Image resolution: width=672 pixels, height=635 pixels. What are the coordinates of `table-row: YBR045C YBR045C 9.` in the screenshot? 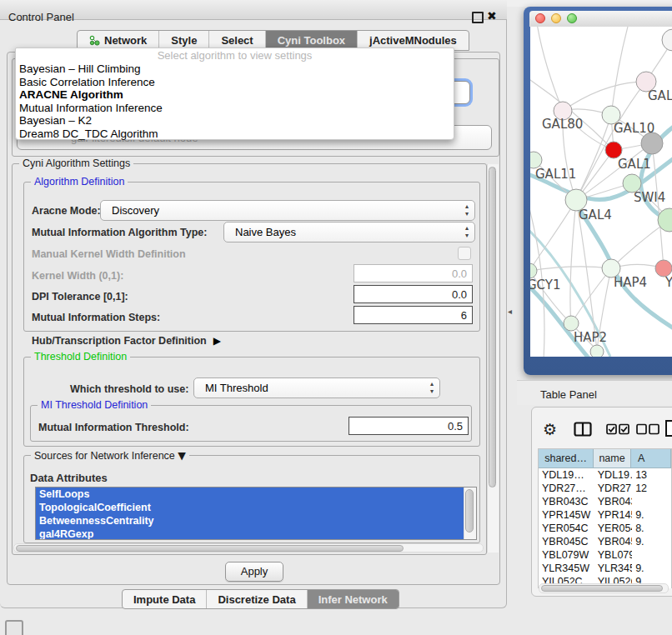 It's located at (605, 542).